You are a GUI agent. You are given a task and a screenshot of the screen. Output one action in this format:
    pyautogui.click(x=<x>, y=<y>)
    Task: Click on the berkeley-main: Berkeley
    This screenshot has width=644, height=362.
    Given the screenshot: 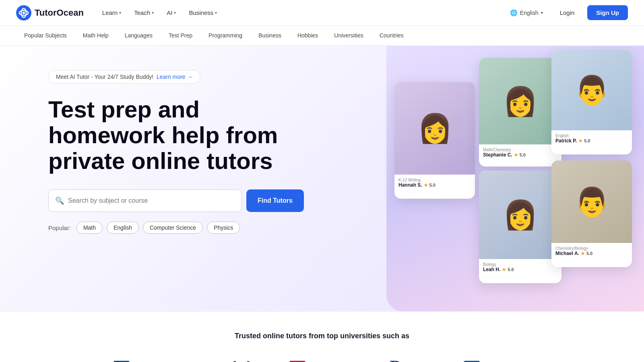 What is the action you would take?
    pyautogui.click(x=237, y=360)
    